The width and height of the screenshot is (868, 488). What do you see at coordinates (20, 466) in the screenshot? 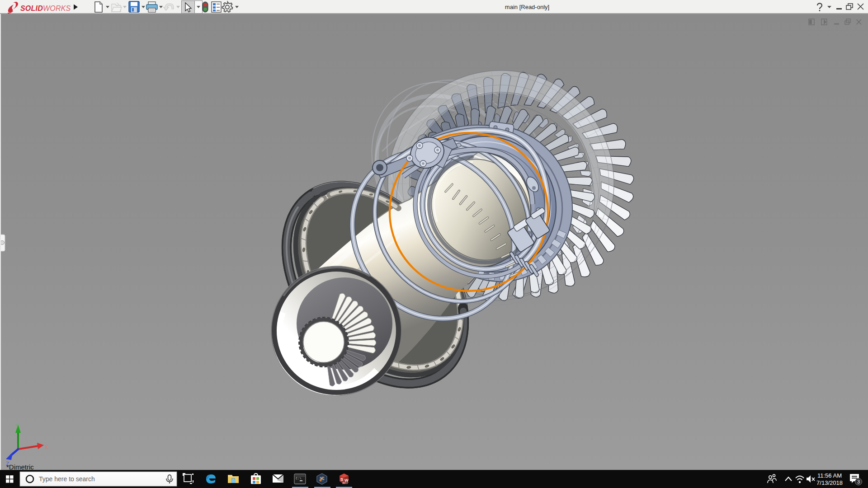
I see `svg-text: *Dimetric` at bounding box center [20, 466].